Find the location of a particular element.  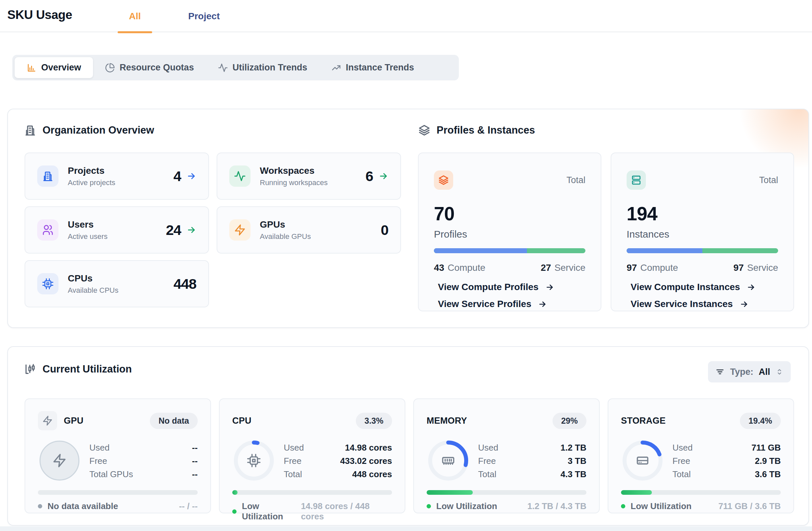

card-value: 0 is located at coordinates (385, 230).